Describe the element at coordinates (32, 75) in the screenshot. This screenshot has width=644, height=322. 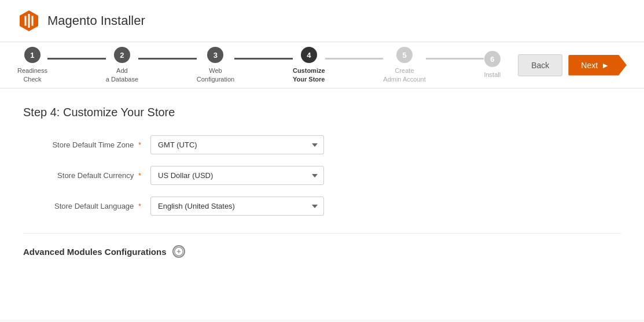
I see `step-1-label: ReadinessCheck` at that location.